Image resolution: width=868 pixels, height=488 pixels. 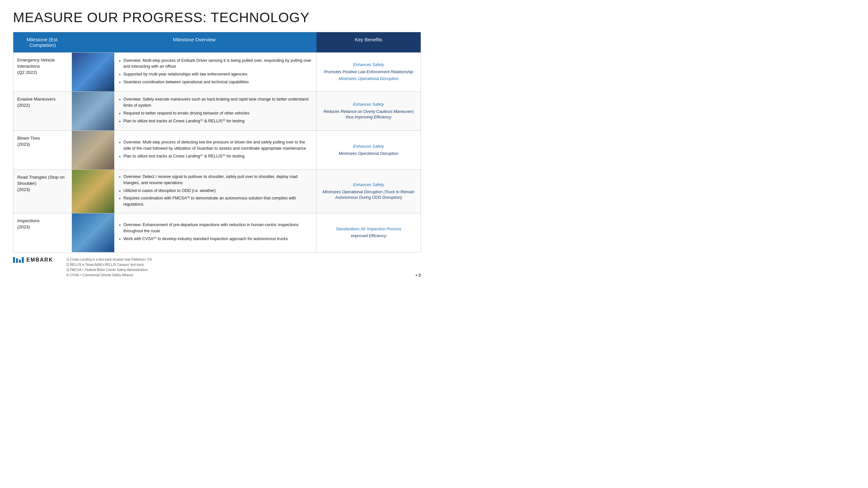 What do you see at coordinates (93, 72) in the screenshot?
I see `emergency-vehicle-interactions-image` at bounding box center [93, 72].